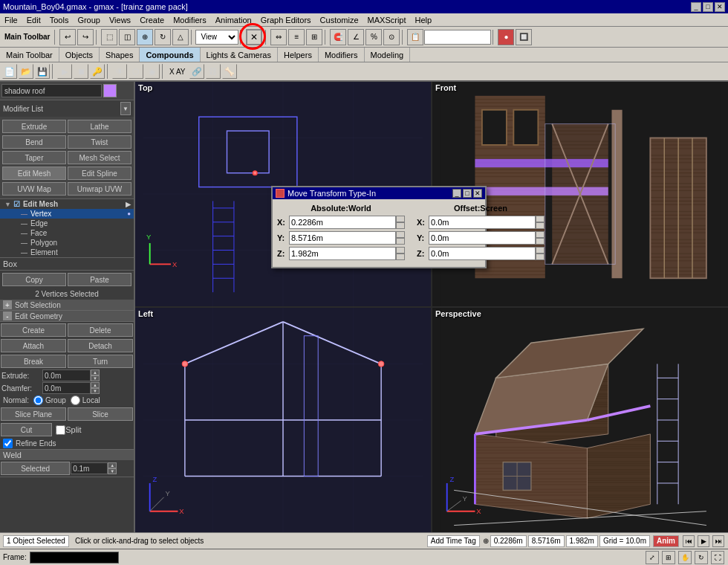 This screenshot has width=728, height=565. What do you see at coordinates (100, 189) in the screenshot?
I see `unwrap-uvw-btn: Unwrap UVW` at bounding box center [100, 189].